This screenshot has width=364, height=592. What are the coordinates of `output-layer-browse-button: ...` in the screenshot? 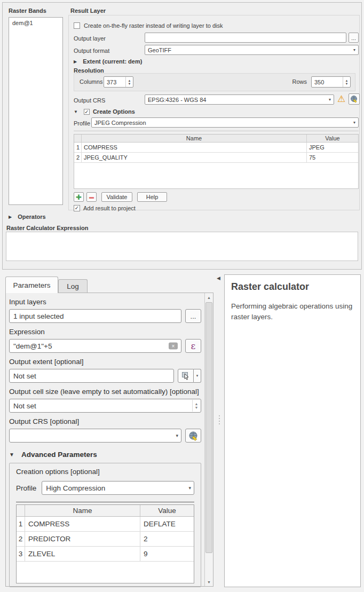 It's located at (353, 37).